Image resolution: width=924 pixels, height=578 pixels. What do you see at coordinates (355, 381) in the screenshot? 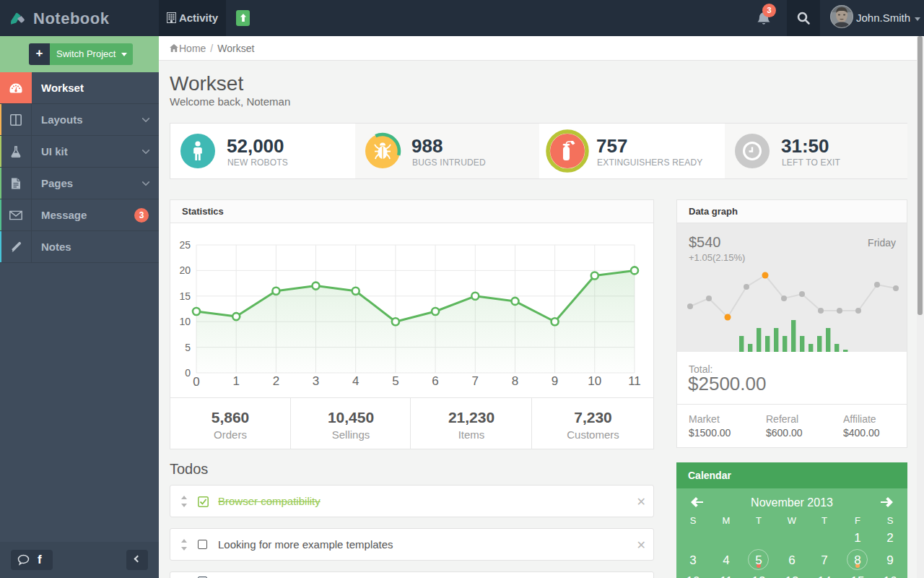
I see `svg-text: 4` at bounding box center [355, 381].